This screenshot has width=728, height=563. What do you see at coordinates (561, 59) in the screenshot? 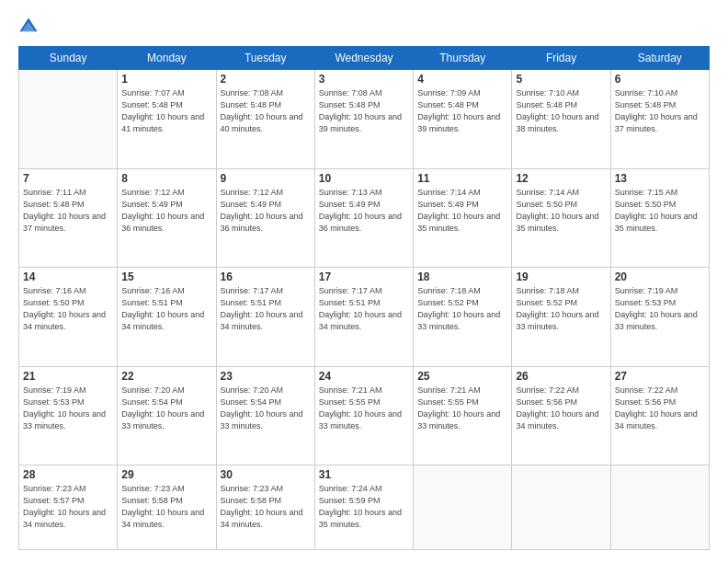
I see `weekday-friday: Friday` at bounding box center [561, 59].